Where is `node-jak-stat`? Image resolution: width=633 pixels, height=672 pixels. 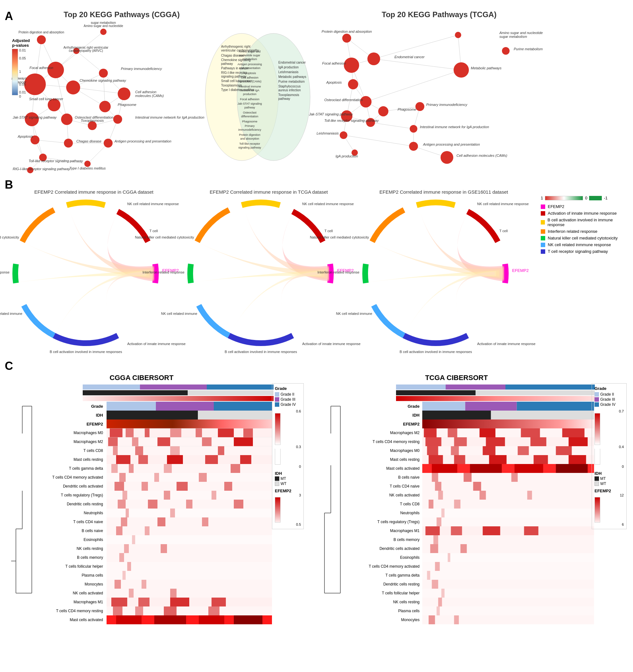 node-jak-stat is located at coordinates (32, 119).